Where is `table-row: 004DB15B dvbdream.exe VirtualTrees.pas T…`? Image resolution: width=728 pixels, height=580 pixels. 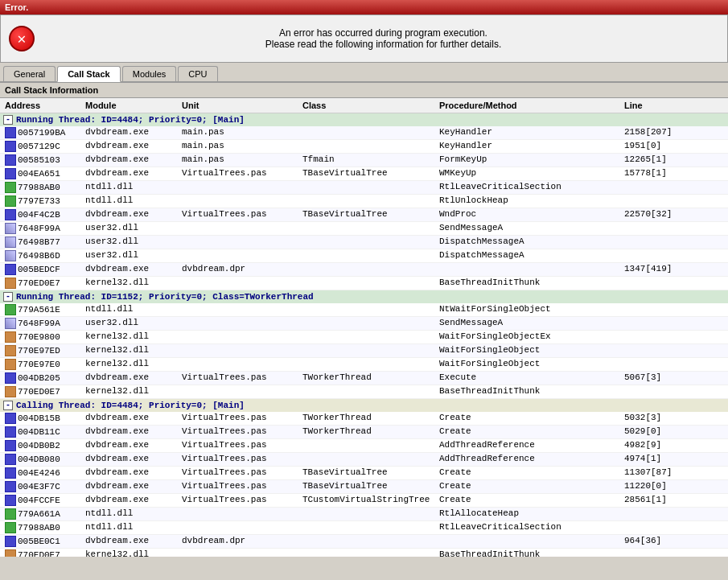 table-row: 004DB15B dvbdream.exe VirtualTrees.pas T… is located at coordinates (364, 418).